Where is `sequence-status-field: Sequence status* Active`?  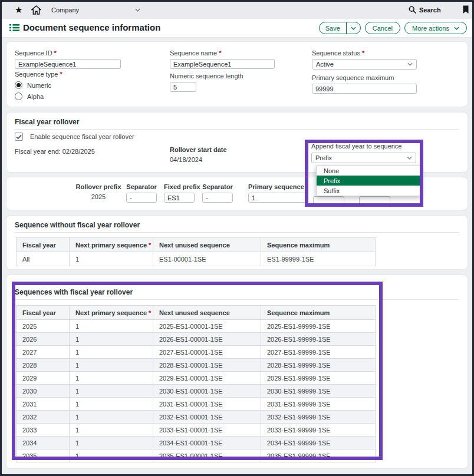 sequence-status-field: Sequence status* Active is located at coordinates (364, 60).